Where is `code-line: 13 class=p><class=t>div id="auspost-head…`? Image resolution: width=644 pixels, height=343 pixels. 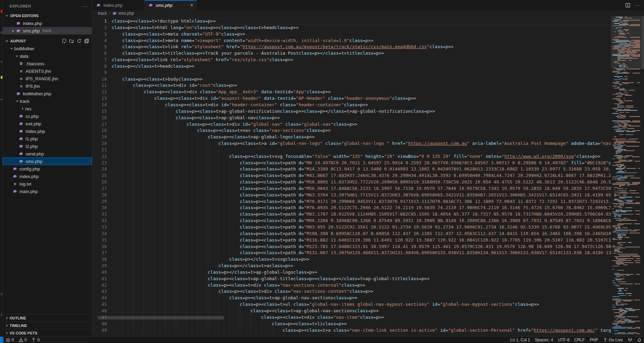 code-line: 13 class=p><class=t>div id="auspost-head… is located at coordinates (352, 98).